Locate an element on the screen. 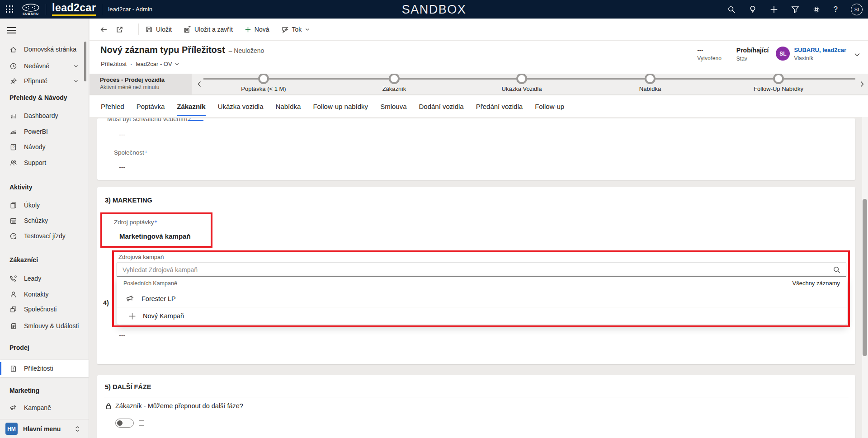  sidebar-item-label: Společnosti is located at coordinates (40, 309).